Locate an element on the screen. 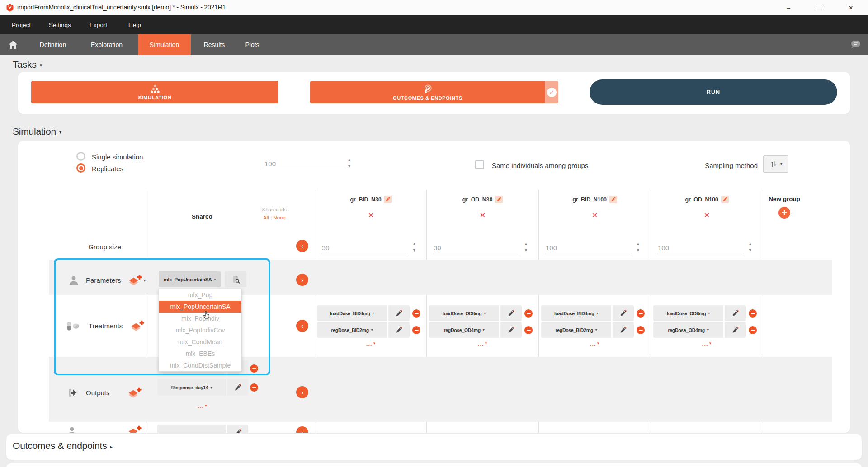 Image resolution: width=868 pixels, height=467 pixels. stepper-down-icon: ▼ is located at coordinates (349, 166).